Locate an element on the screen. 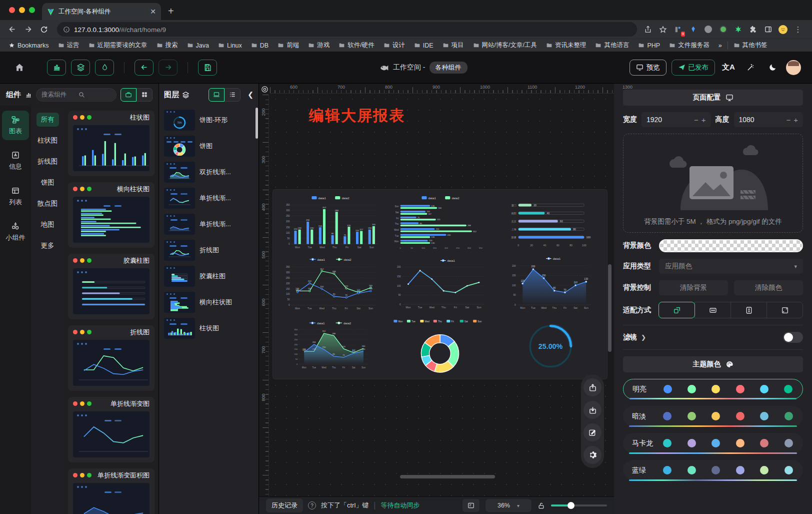  toggle-components-panel-button is located at coordinates (56, 68).